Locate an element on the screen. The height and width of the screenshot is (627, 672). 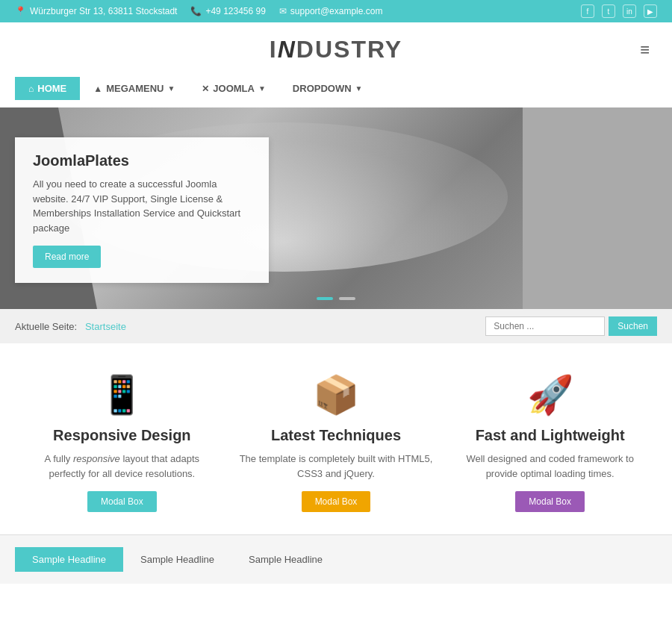
feature-responsive-title: Responsive Design is located at coordinates (122, 436).